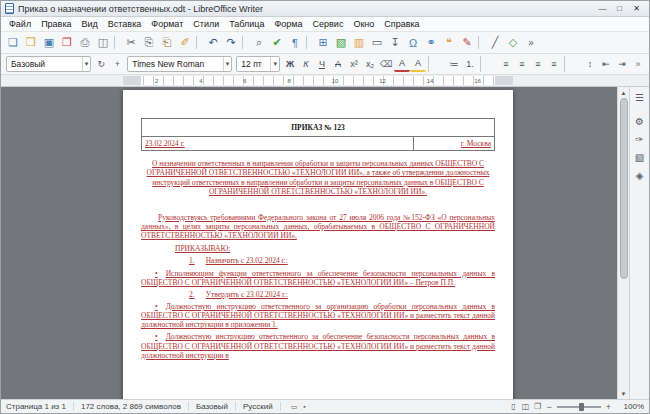  Describe the element at coordinates (454, 144) in the screenshot. I see `order-city-cell: г. Москва` at that location.